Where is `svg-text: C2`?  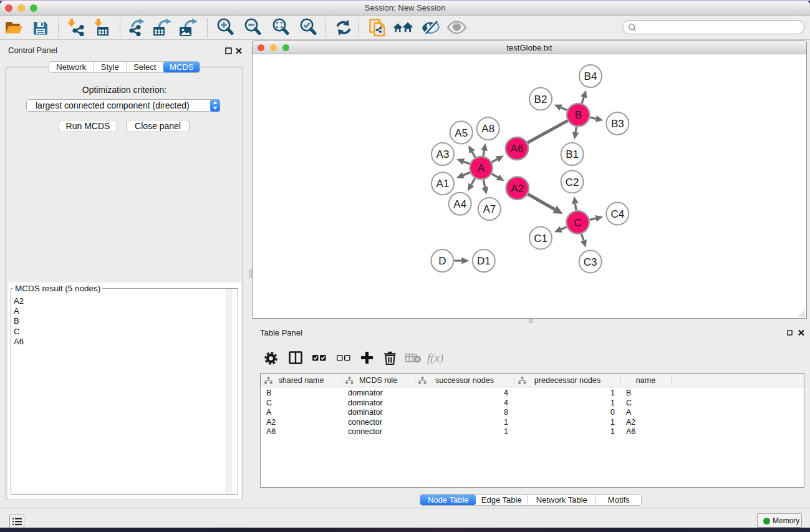 svg-text: C2 is located at coordinates (572, 182).